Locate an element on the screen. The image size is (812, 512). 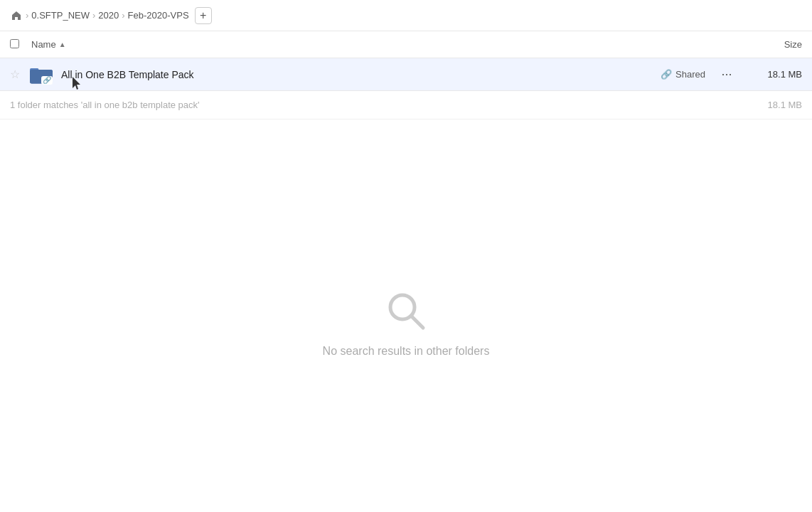
folder-icon-wrap: 🔗 is located at coordinates (41, 75).